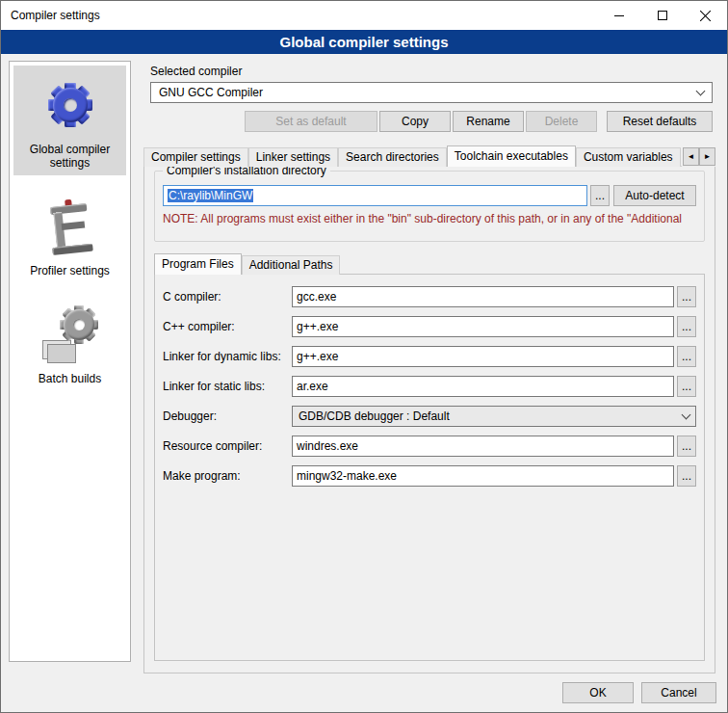  I want to click on cpp-compiler-label: C++ compiler:, so click(227, 327).